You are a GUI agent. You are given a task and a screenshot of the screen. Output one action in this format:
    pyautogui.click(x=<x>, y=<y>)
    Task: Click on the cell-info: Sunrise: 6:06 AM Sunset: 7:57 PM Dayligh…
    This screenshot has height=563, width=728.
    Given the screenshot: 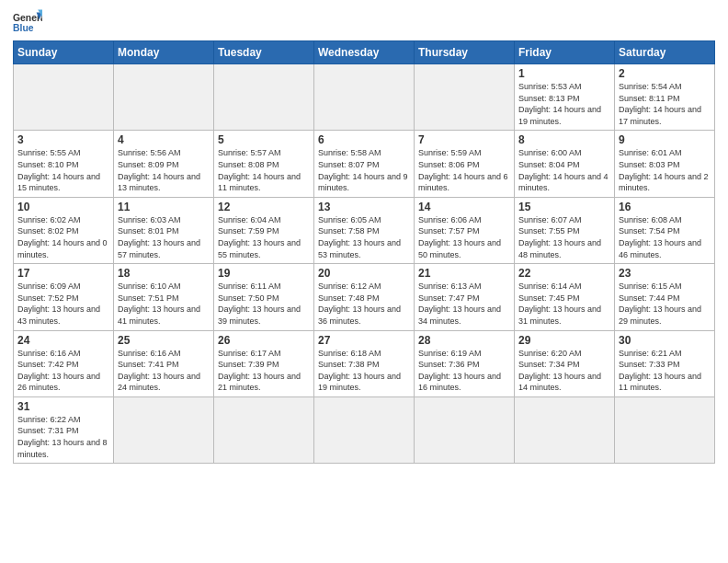 What is the action you would take?
    pyautogui.click(x=464, y=237)
    